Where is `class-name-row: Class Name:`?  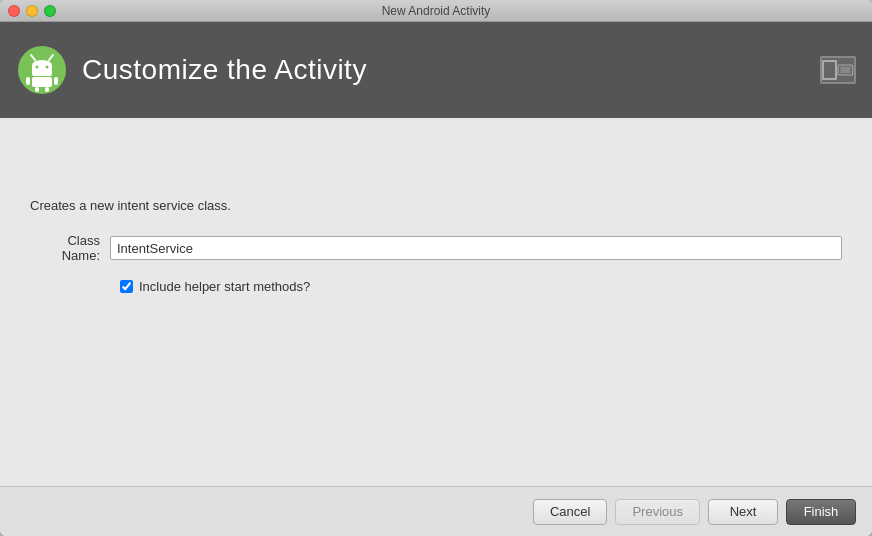 class-name-row: Class Name: is located at coordinates (436, 248).